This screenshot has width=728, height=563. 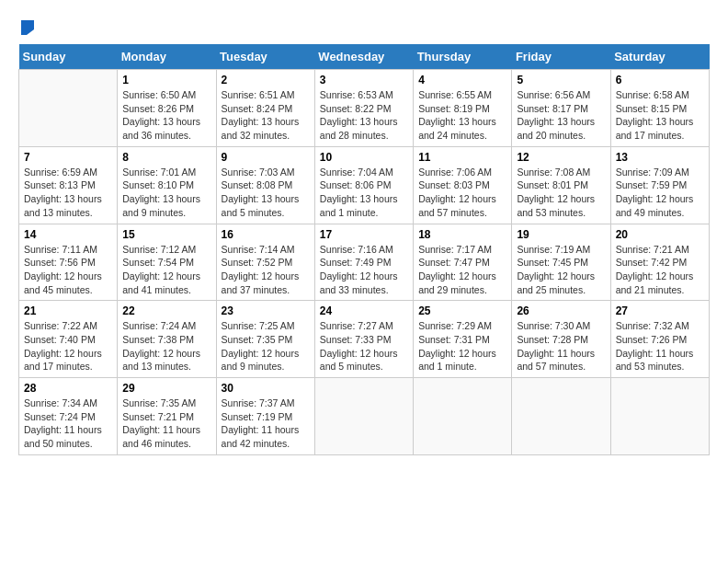 What do you see at coordinates (660, 157) in the screenshot?
I see `day-number: 13` at bounding box center [660, 157].